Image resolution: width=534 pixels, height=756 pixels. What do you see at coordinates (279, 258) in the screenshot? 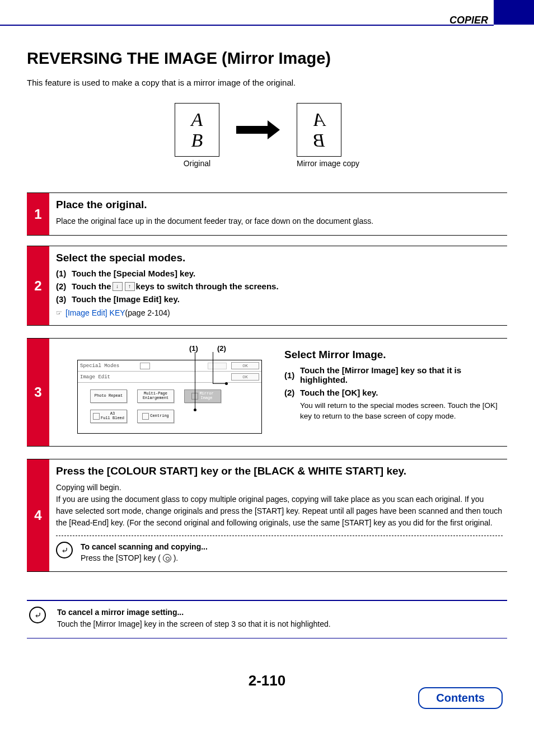
I see `step-2-heading: Select the special modes.` at bounding box center [279, 258].